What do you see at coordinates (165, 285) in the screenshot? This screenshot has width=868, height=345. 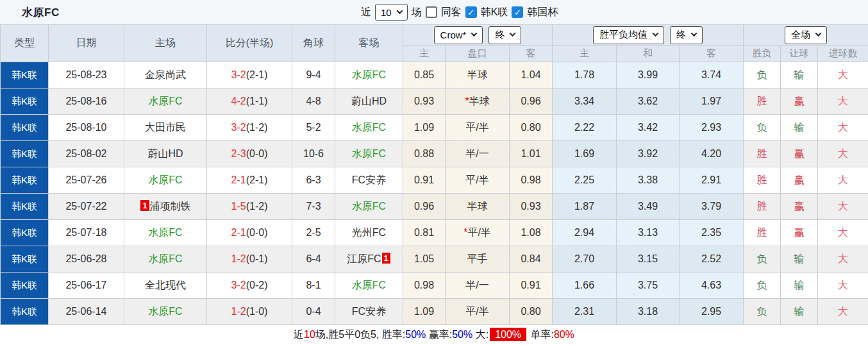 I see `team-name: 全北现代` at bounding box center [165, 285].